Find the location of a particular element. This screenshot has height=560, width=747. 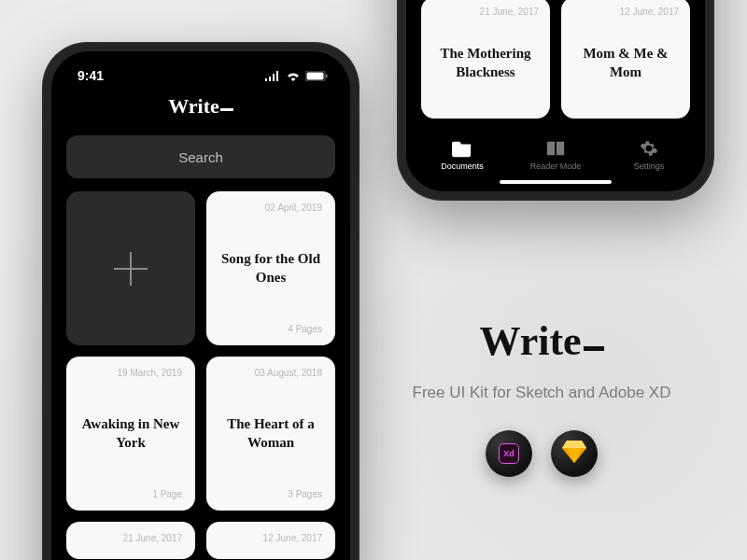

document-card: 12 June, 2017 Mom & Me & Mom is located at coordinates (626, 60).